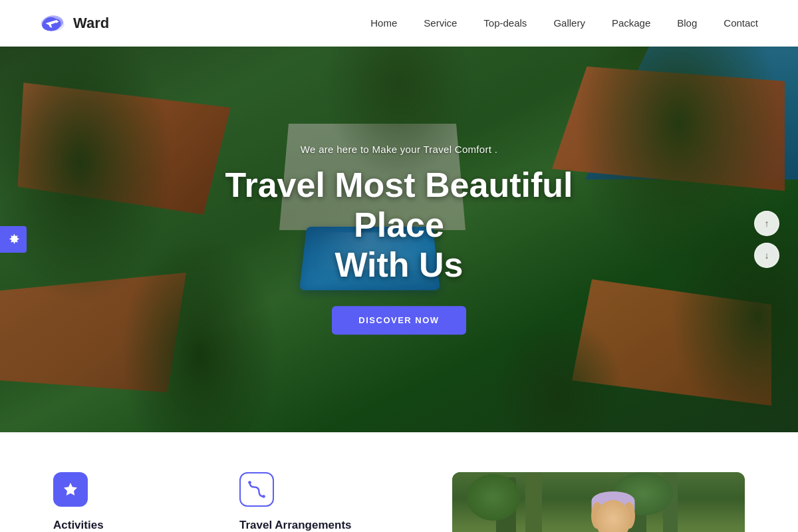 The height and width of the screenshot is (532, 798). What do you see at coordinates (569, 23) in the screenshot?
I see `nav-item-gallery: Gallery` at bounding box center [569, 23].